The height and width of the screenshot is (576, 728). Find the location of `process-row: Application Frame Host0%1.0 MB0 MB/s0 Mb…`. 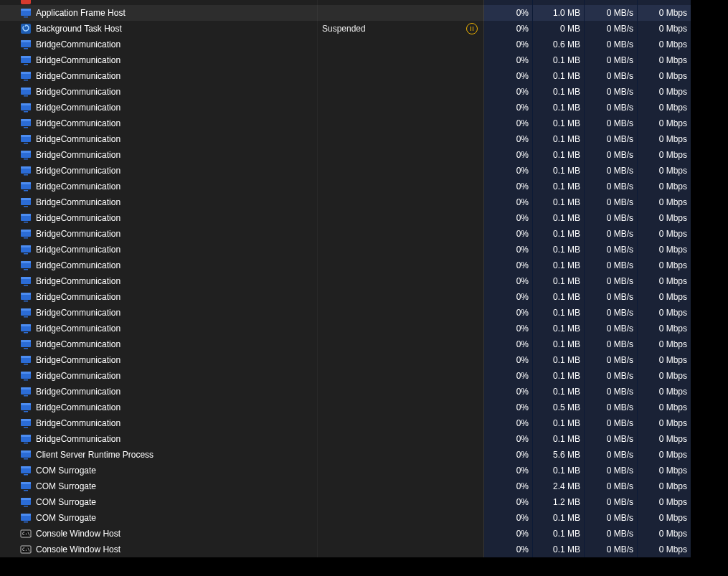

process-row: Application Frame Host0%1.0 MB0 MB/s0 Mb… is located at coordinates (364, 13).